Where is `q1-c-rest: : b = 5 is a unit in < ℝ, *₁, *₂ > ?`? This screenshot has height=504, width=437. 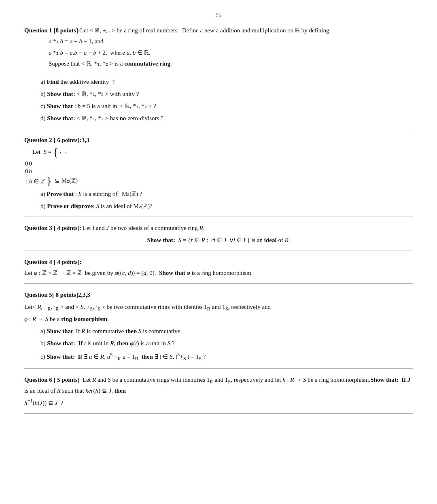 q1-c-rest: : b = 5 is a unit in < ℝ, *₁, *₂ > ? is located at coordinates (115, 106).